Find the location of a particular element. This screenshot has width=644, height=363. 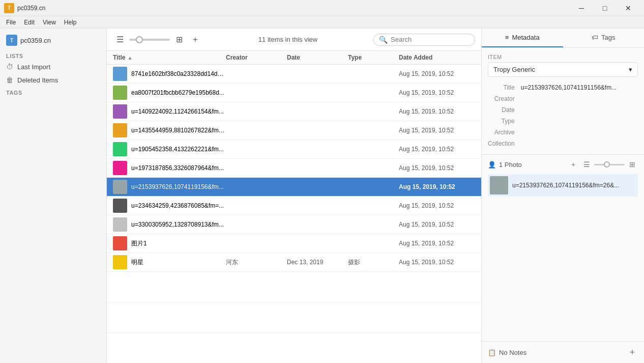

sidebar-item-last-import: ⏱ Last Import is located at coordinates (53, 67).